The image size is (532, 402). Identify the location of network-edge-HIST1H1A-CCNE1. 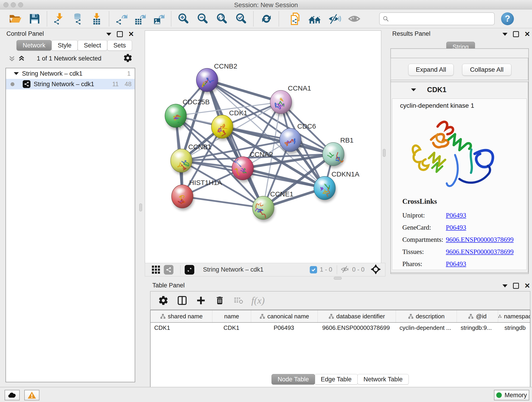
(223, 202).